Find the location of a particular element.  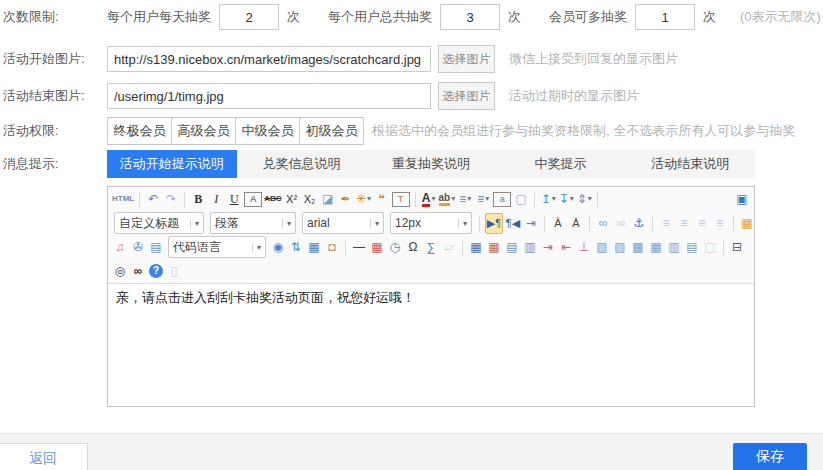

split-row-icon: ▥ is located at coordinates (674, 248).